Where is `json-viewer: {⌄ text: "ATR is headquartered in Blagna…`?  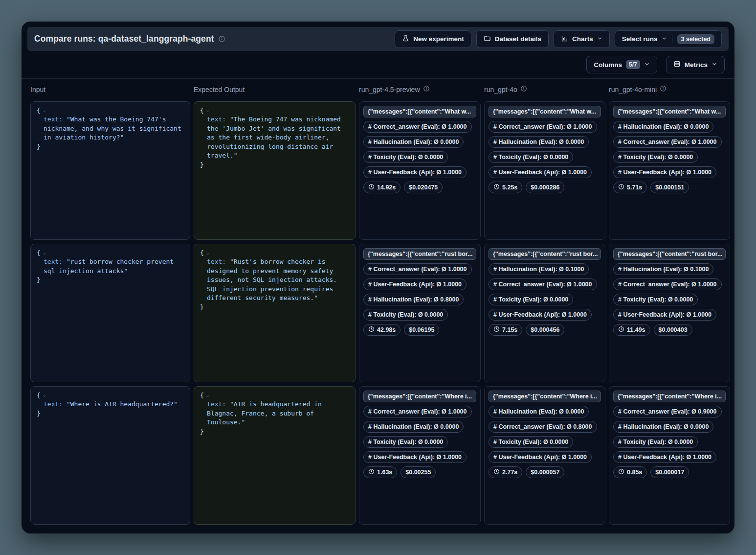 json-viewer: {⌄ text: "ATR is headquartered in Blagna… is located at coordinates (275, 414).